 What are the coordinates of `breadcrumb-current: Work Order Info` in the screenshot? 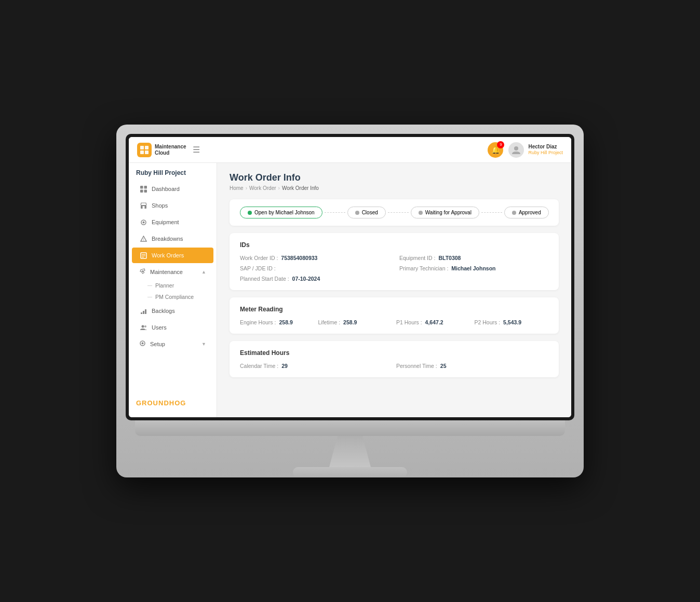 It's located at (300, 188).